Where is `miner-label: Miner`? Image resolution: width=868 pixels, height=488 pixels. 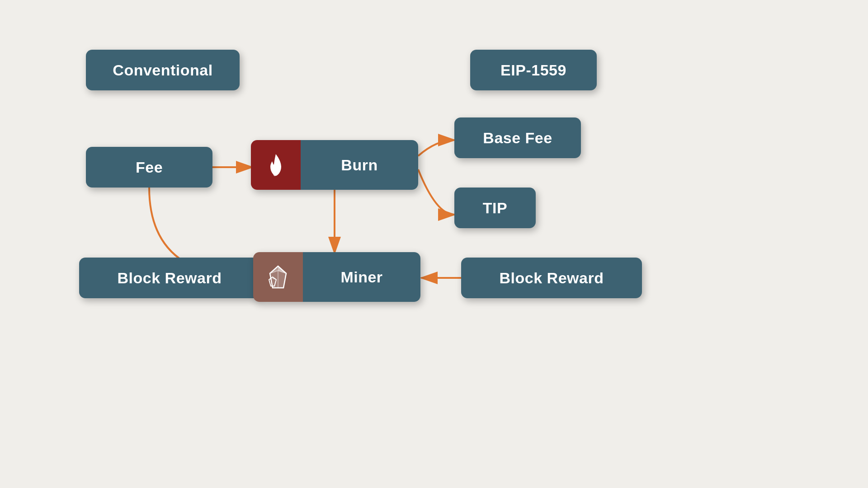 miner-label: Miner is located at coordinates (362, 277).